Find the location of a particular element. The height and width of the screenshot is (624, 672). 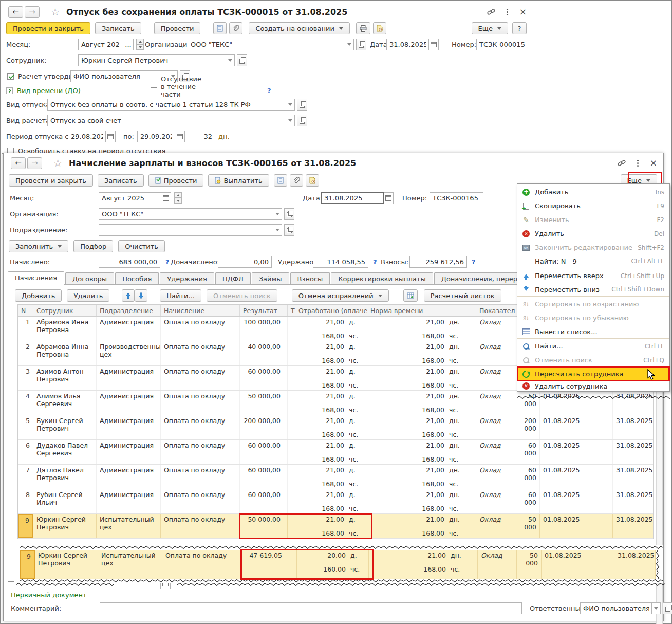

contributions-help-icon: ? is located at coordinates (474, 262).